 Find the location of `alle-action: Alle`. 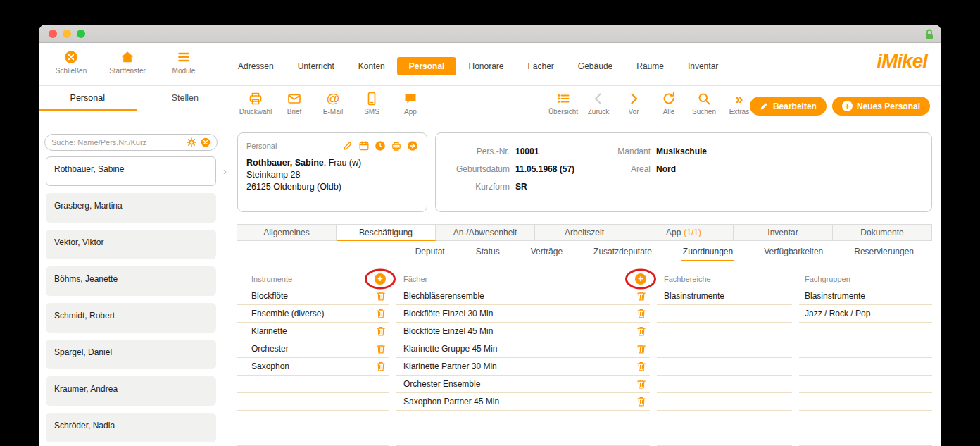

alle-action: Alle is located at coordinates (669, 103).